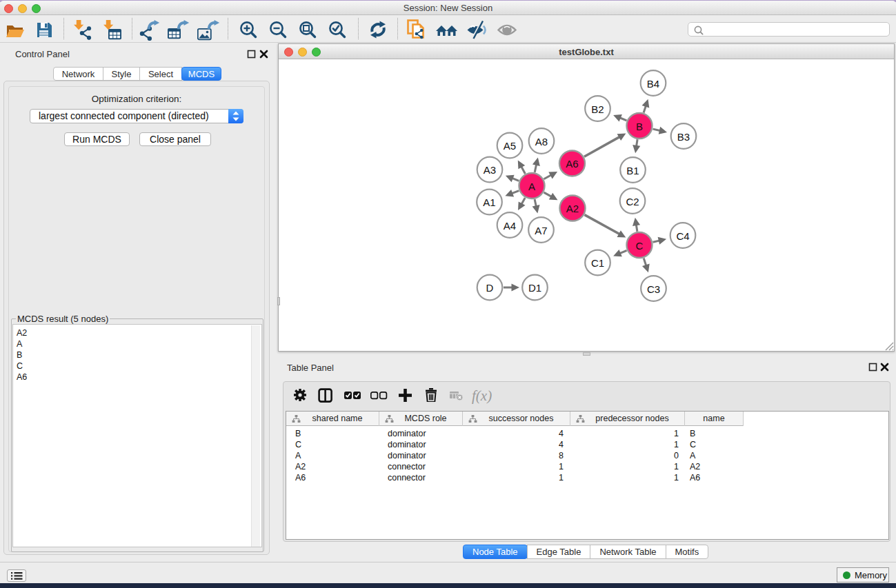 This screenshot has height=588, width=896. I want to click on svg-text: A7, so click(541, 230).